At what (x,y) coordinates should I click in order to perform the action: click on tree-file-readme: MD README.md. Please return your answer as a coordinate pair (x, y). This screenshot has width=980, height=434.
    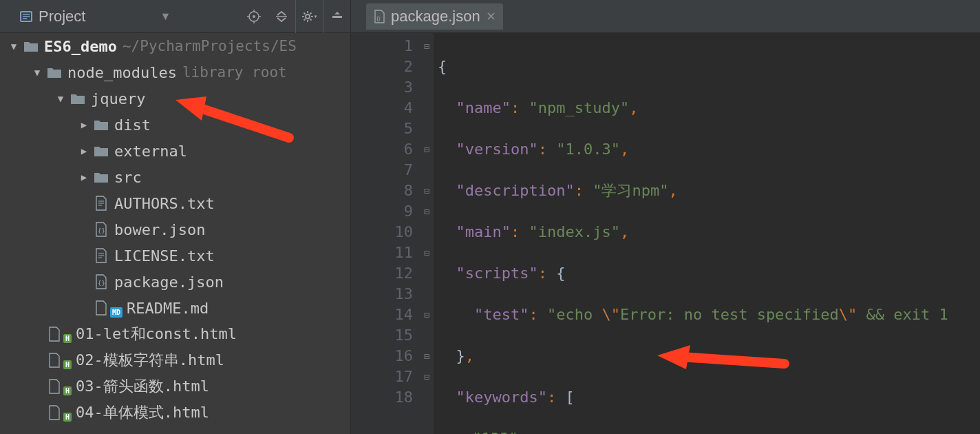
    Looking at the image, I should click on (175, 308).